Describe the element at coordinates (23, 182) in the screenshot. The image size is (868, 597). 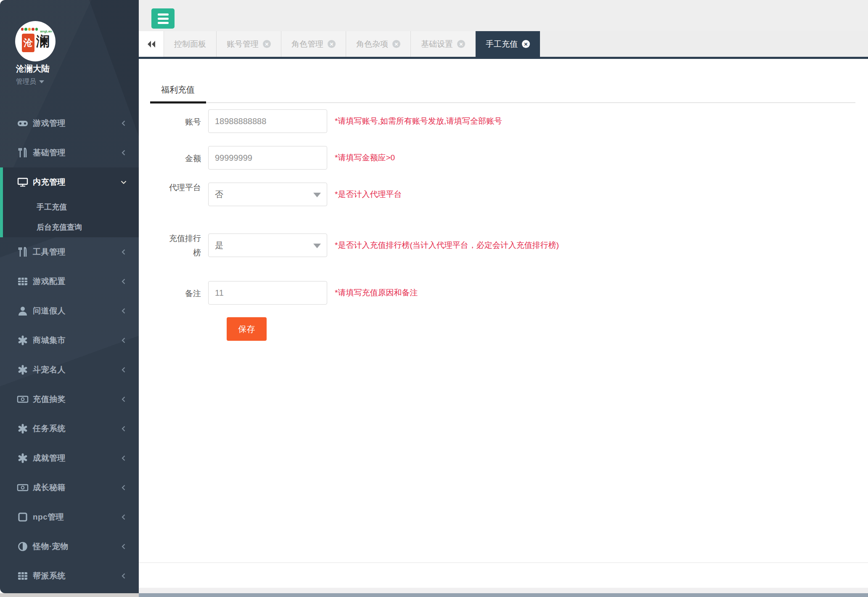
I see `monitor-icon` at that location.